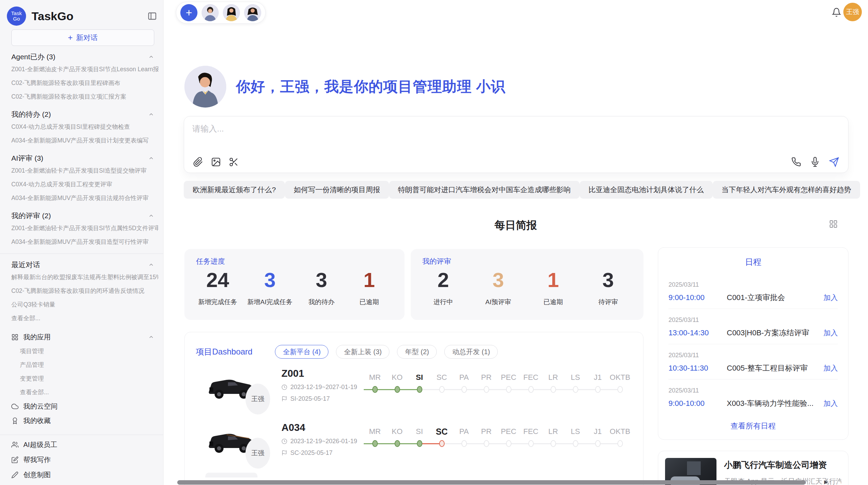 This screenshot has height=485, width=868. What do you see at coordinates (216, 162) in the screenshot?
I see `image-icon` at bounding box center [216, 162].